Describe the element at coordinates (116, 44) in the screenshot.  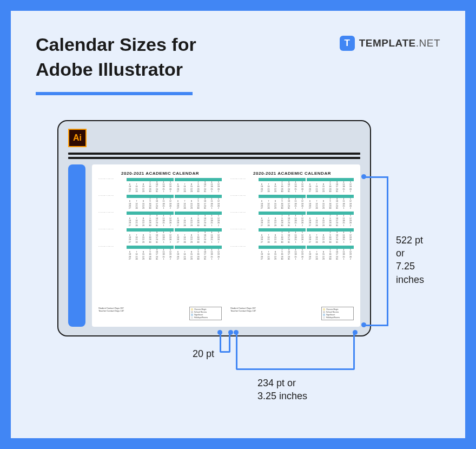
I see `title-line-1: Calendar Sizes for` at that location.